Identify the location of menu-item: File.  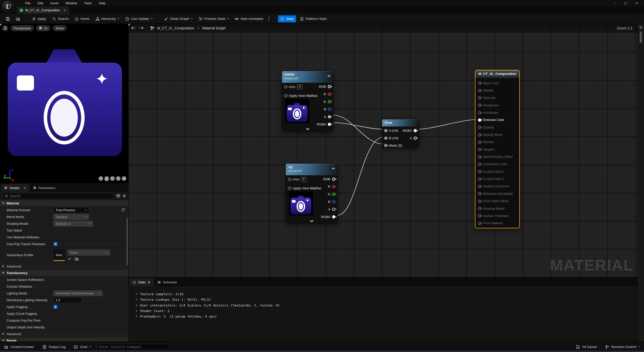
(28, 3).